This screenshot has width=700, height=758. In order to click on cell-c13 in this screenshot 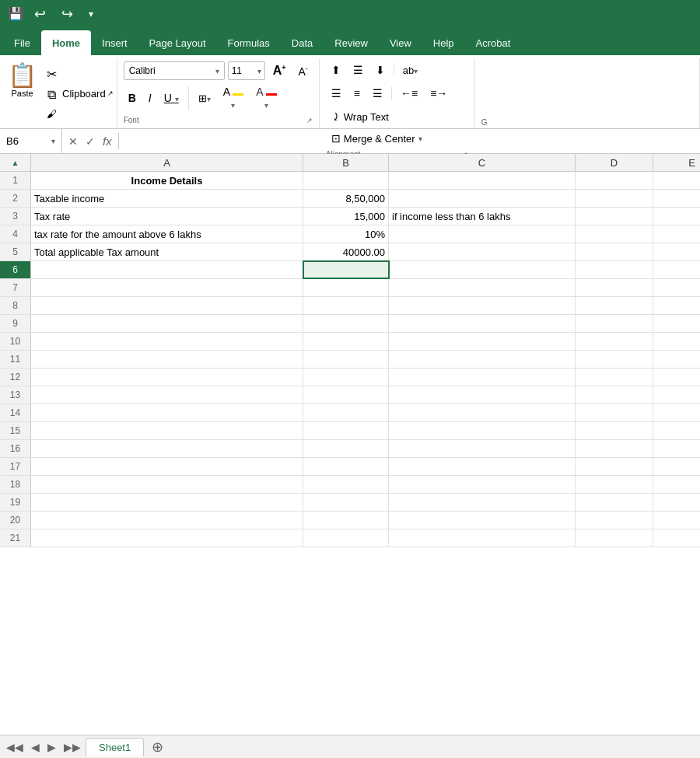, I will do `click(482, 395)`.